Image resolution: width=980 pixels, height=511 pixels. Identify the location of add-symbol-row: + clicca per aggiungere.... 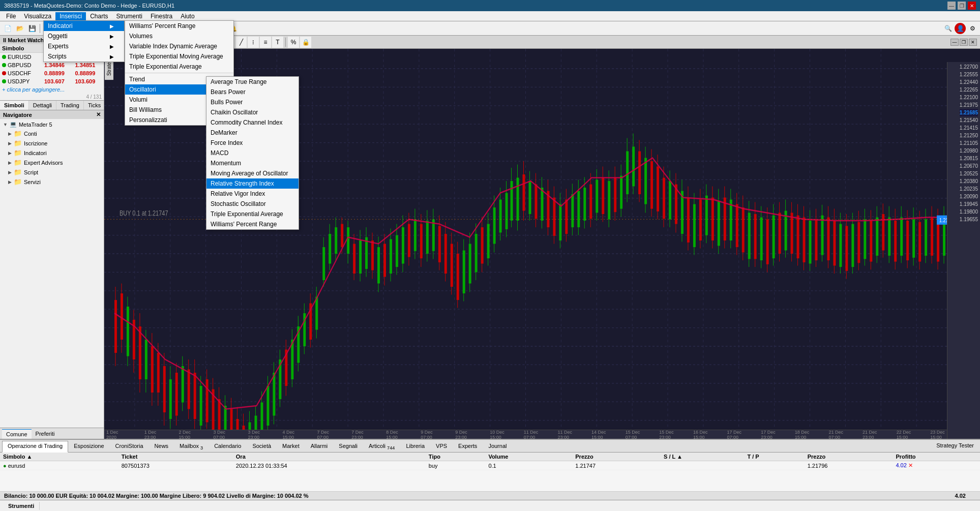
(52, 89).